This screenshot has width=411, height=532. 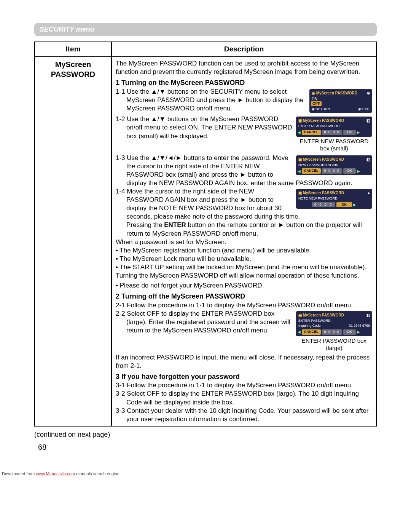 What do you see at coordinates (334, 344) in the screenshot?
I see `osd-caption-large: ENTER PASSWORD box (large)` at bounding box center [334, 344].